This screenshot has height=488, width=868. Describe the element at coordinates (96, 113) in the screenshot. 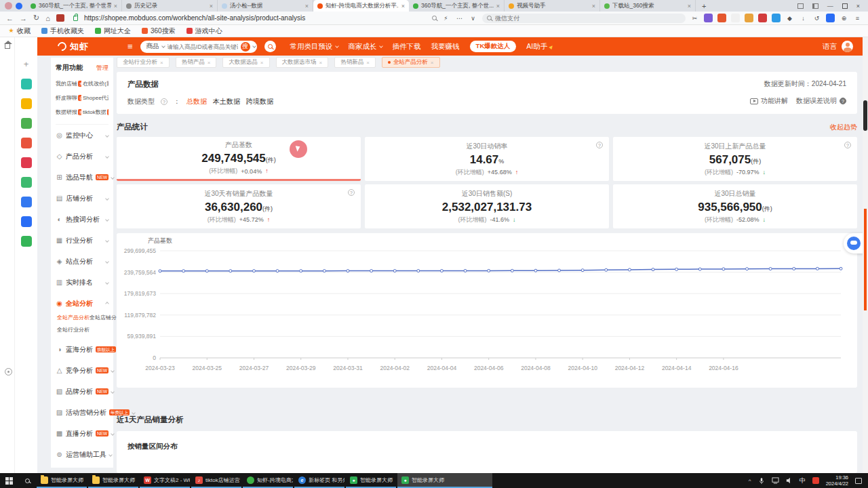

I see `quick-link: tiktok数据 合作` at that location.